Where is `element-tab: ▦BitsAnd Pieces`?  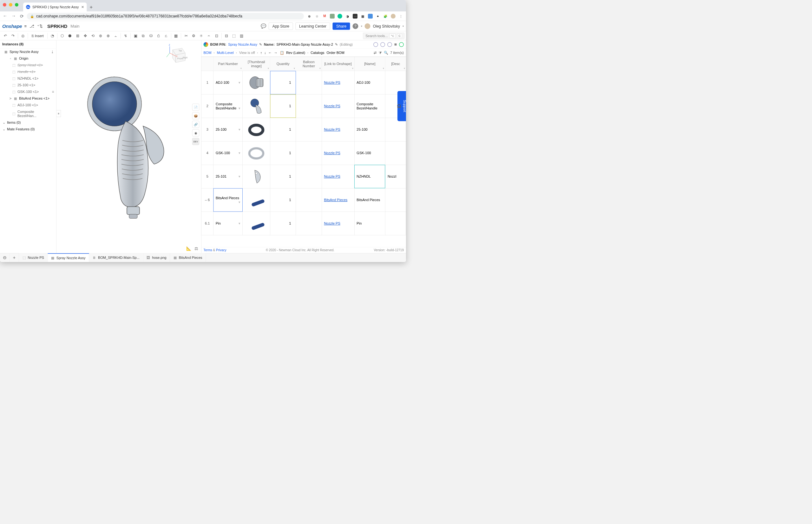 element-tab: ▦BitsAnd Pieces is located at coordinates (188, 258).